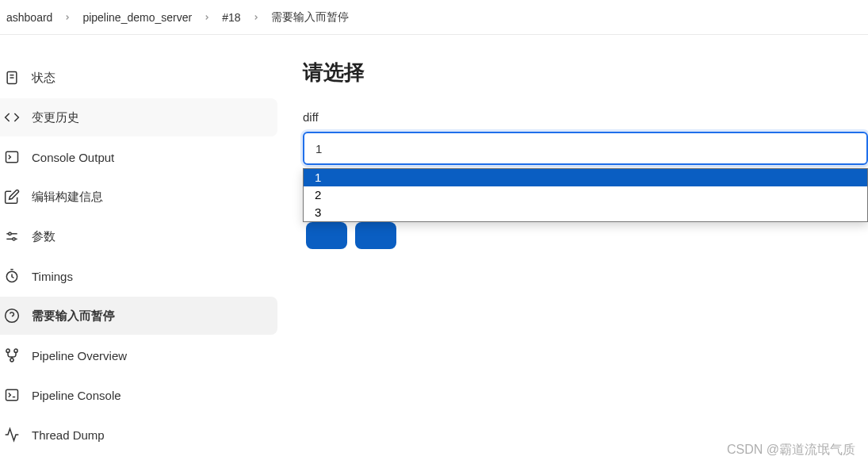 Image resolution: width=868 pixels, height=468 pixels. Describe the element at coordinates (12, 197) in the screenshot. I see `edit-icon` at that location.